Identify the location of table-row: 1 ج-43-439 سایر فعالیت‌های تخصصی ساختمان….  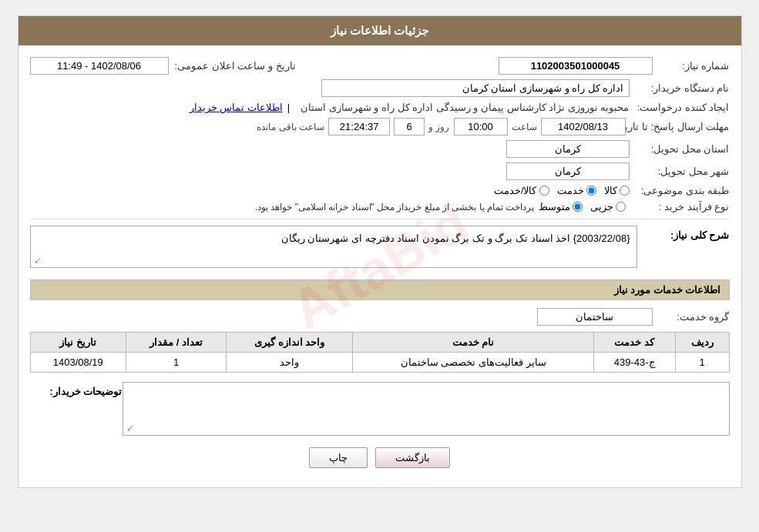
(379, 363).